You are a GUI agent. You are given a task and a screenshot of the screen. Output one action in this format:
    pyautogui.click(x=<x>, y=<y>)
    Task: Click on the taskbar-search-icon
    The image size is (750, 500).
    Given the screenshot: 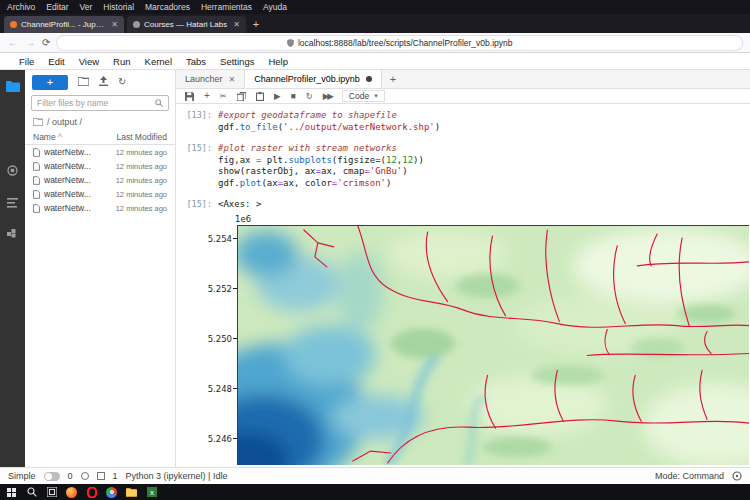 What is the action you would take?
    pyautogui.click(x=32, y=492)
    